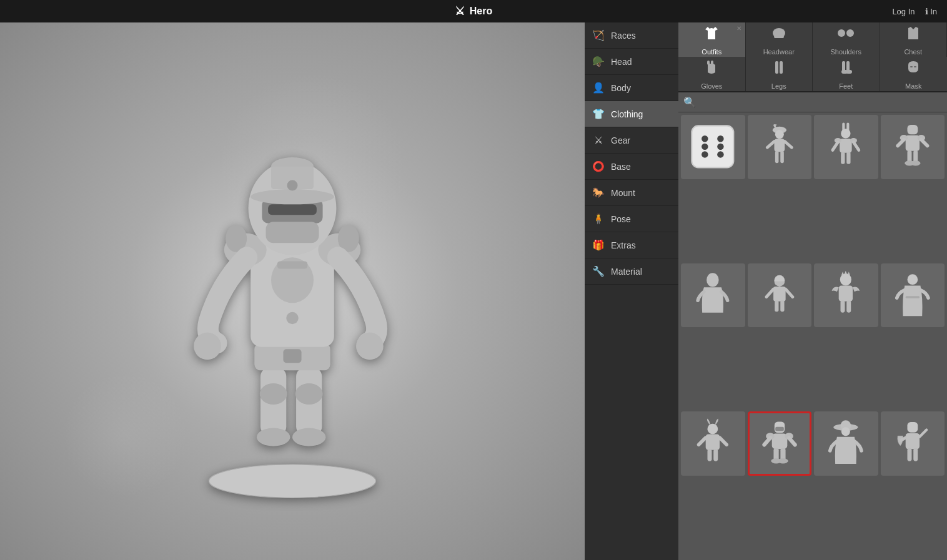 The image size is (947, 560). I want to click on sidebar-label-head: Head, so click(621, 62).